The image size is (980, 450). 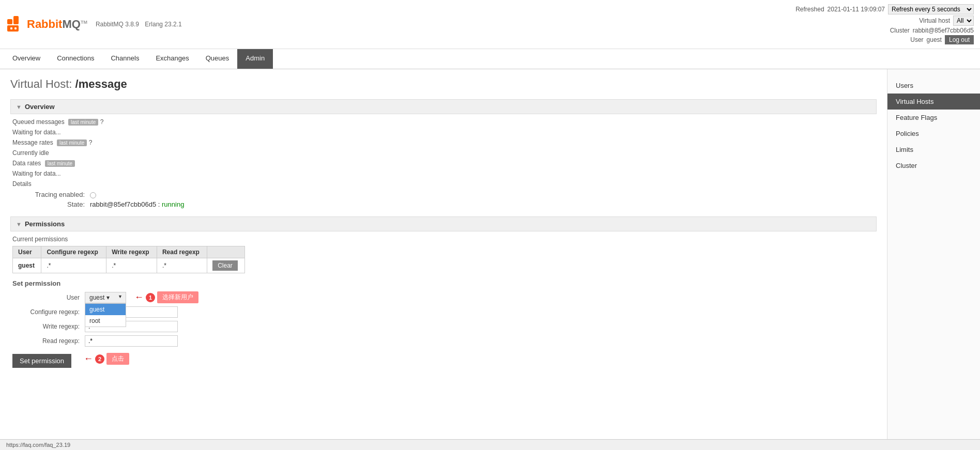 I want to click on read-form-row: Read regexp:, so click(x=443, y=341).